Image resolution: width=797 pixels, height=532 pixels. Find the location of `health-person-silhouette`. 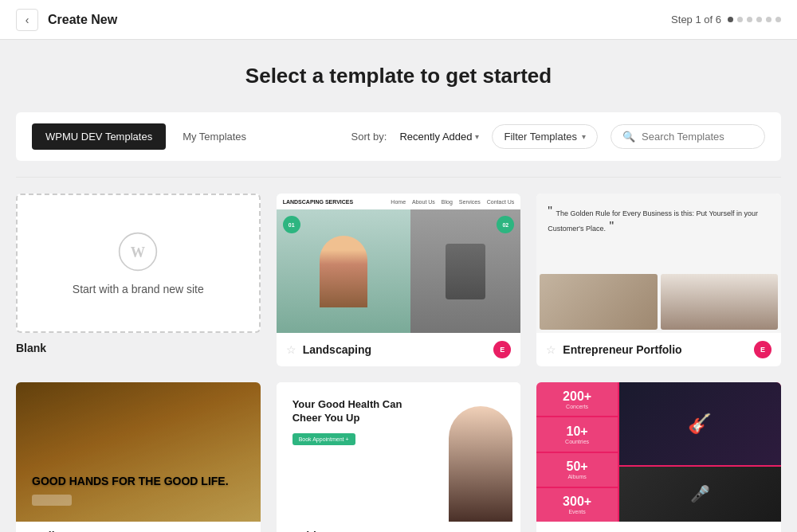

health-person-silhouette is located at coordinates (481, 464).